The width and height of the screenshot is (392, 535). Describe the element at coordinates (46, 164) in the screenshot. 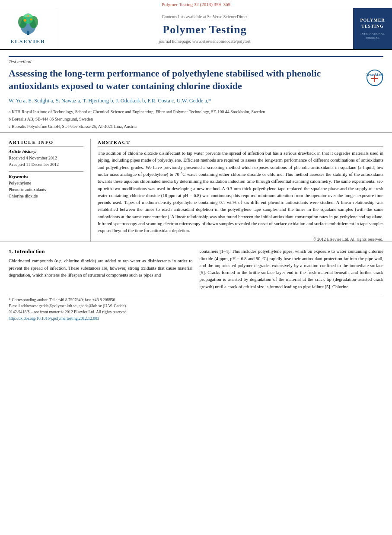

I see `accepted-date: Accepted 11 December 2012` at that location.